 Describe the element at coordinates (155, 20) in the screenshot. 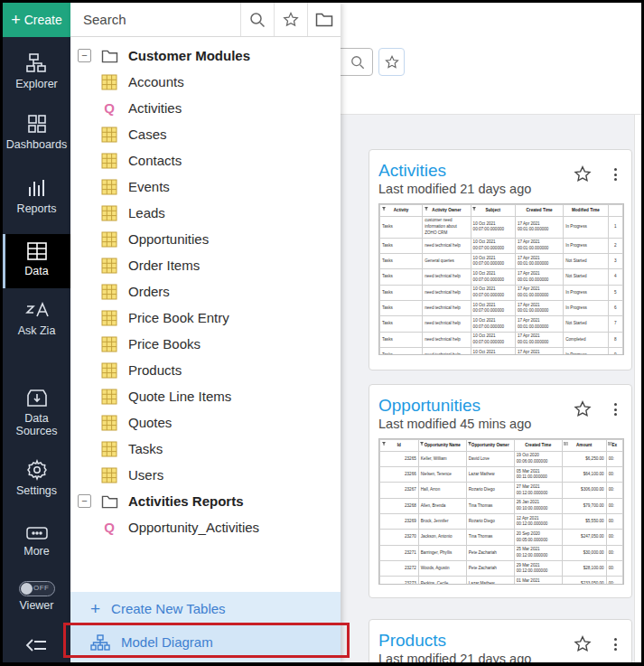

I see `panel-search-input: Search` at that location.